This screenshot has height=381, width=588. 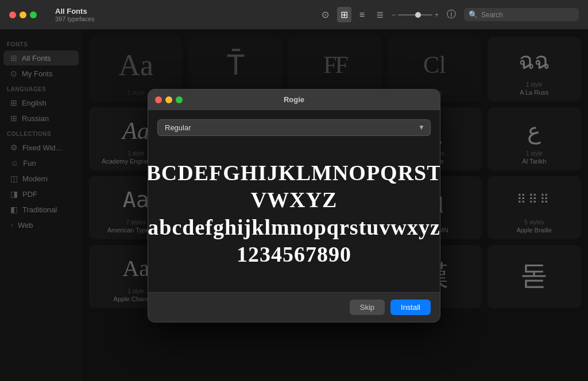 What do you see at coordinates (169, 100) in the screenshot?
I see `modal-minimize-button` at bounding box center [169, 100].